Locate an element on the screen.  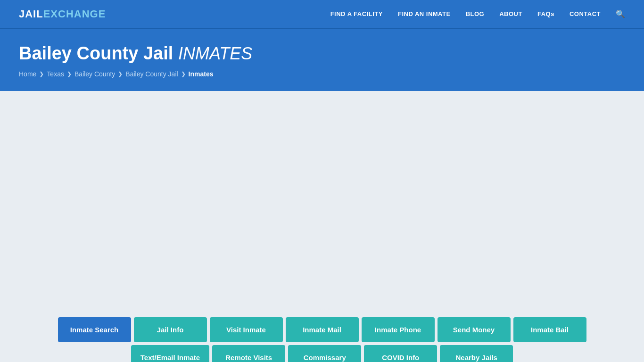
page-title: Bailey County Jail INMATES is located at coordinates (322, 54).